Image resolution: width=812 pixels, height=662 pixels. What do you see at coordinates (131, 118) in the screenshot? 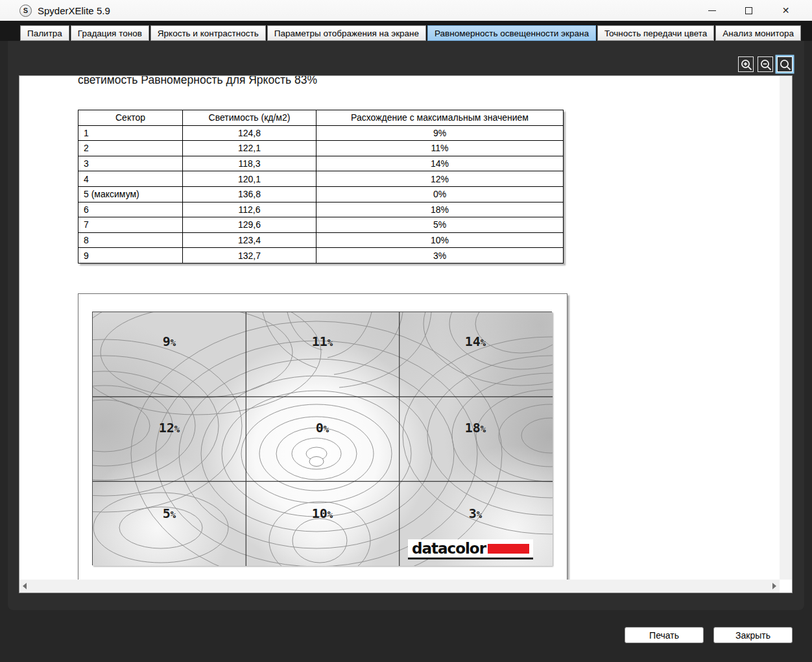
I see `column-header: Сектор` at bounding box center [131, 118].